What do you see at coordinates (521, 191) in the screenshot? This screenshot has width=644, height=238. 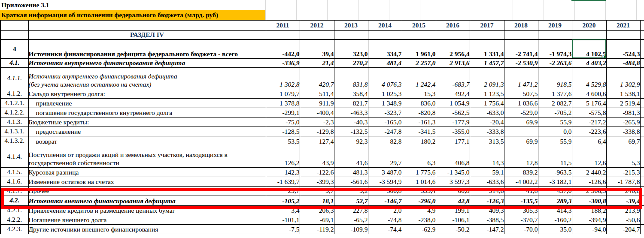 I see `value-cell: 41,8` at bounding box center [521, 191].